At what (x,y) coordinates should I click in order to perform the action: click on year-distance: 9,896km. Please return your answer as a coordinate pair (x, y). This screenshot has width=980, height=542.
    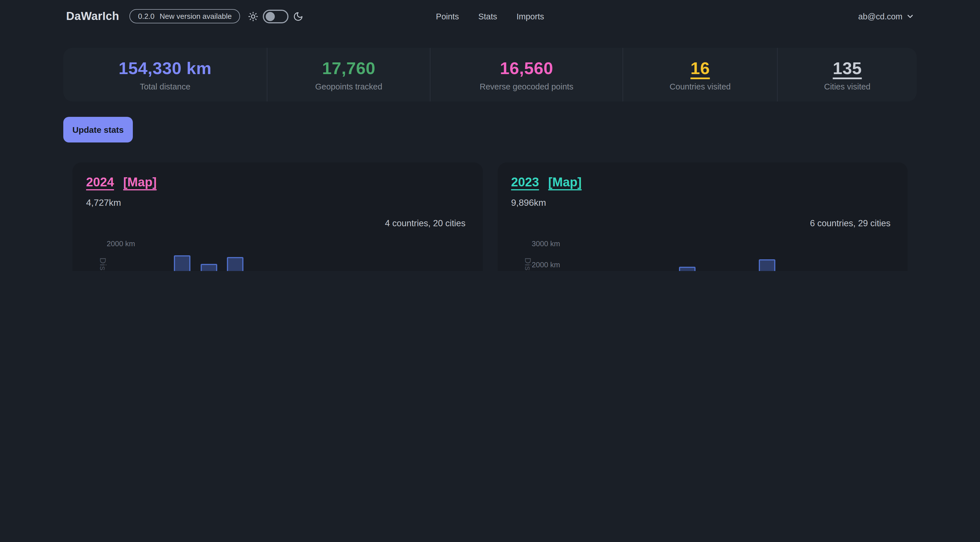
    Looking at the image, I should click on (702, 203).